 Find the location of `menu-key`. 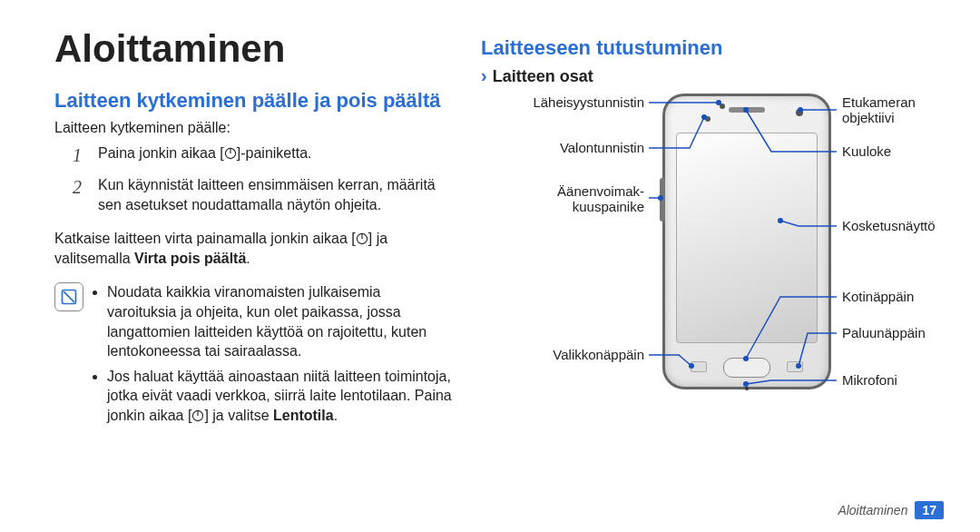

menu-key is located at coordinates (699, 367).